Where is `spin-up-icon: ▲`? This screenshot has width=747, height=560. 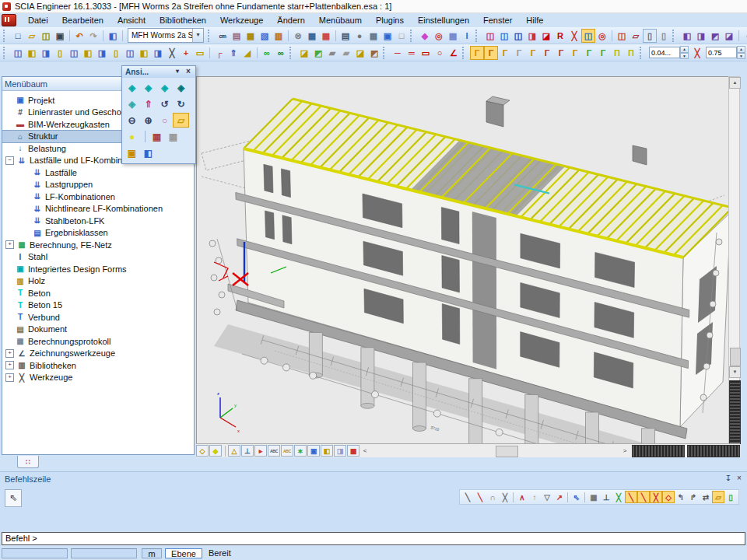
spin-up-icon: ▲ is located at coordinates (741, 50).